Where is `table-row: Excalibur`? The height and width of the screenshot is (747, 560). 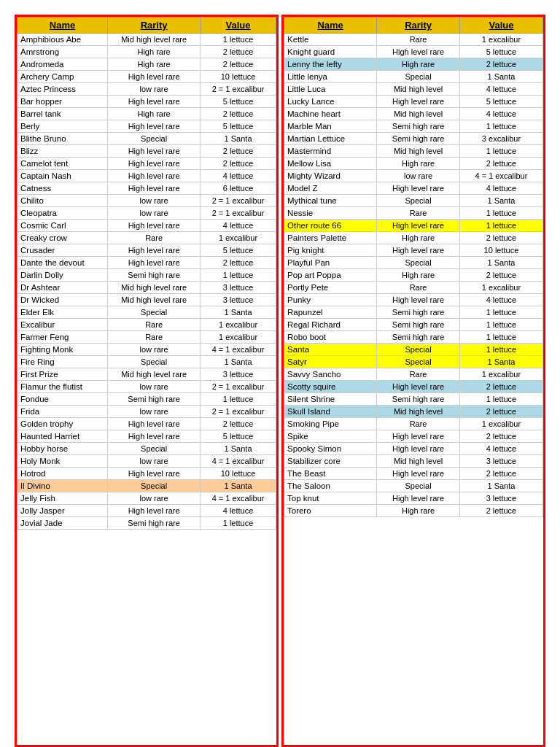 table-row: Excalibur is located at coordinates (63, 325).